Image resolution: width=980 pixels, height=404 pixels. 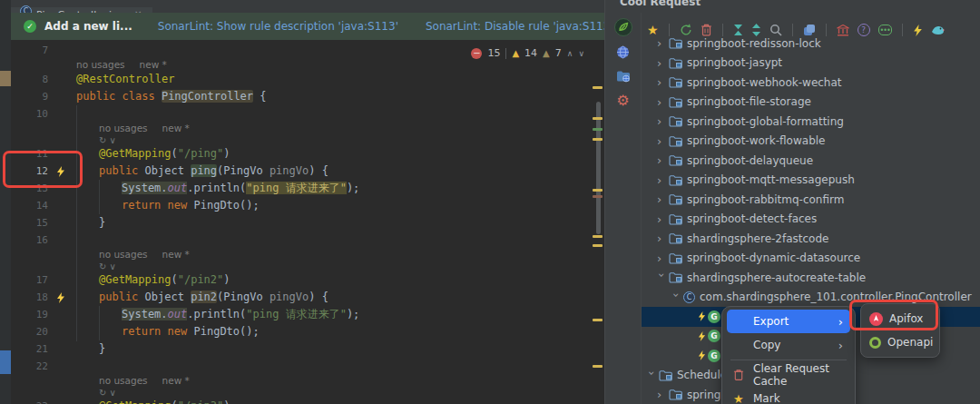 What do you see at coordinates (811, 142) in the screenshot?
I see `tree-item-springboot-work-flowable: ›springboot-work-flowable` at bounding box center [811, 142].